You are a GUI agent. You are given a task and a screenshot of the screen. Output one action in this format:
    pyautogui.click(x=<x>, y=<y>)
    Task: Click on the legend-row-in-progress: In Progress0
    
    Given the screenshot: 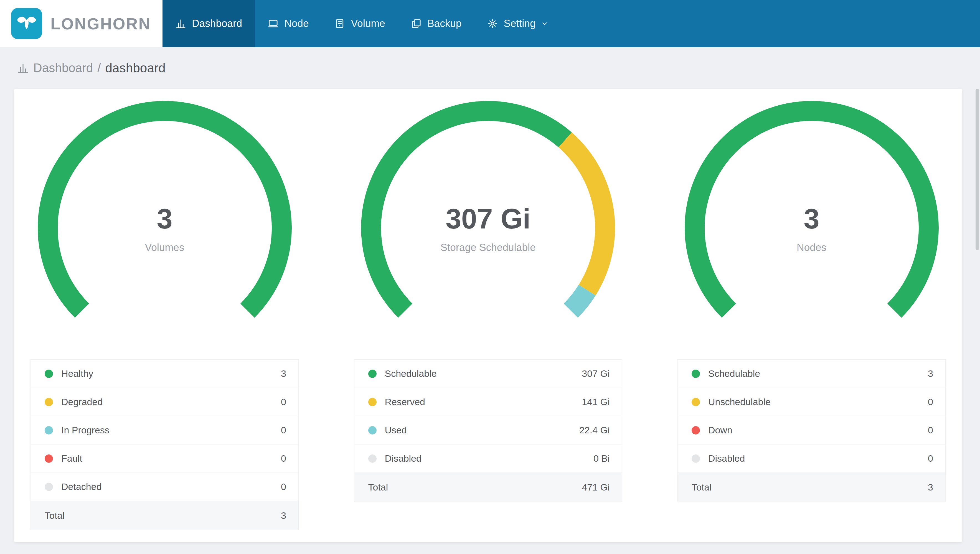 What is the action you would take?
    pyautogui.click(x=164, y=430)
    